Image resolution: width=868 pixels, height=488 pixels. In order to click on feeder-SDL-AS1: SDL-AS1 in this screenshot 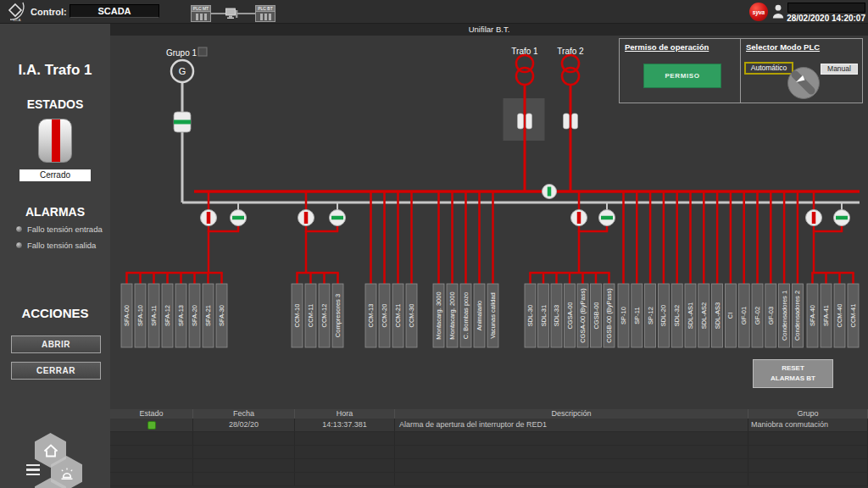, I will do `click(690, 315)`.